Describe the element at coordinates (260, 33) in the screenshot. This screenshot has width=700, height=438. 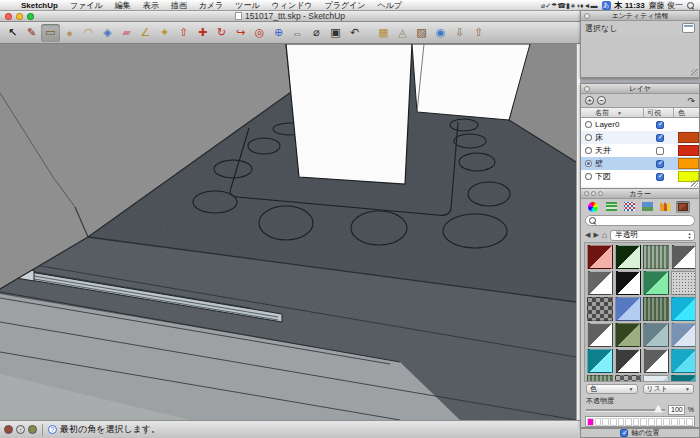
I see `offset-tool: ◎` at that location.